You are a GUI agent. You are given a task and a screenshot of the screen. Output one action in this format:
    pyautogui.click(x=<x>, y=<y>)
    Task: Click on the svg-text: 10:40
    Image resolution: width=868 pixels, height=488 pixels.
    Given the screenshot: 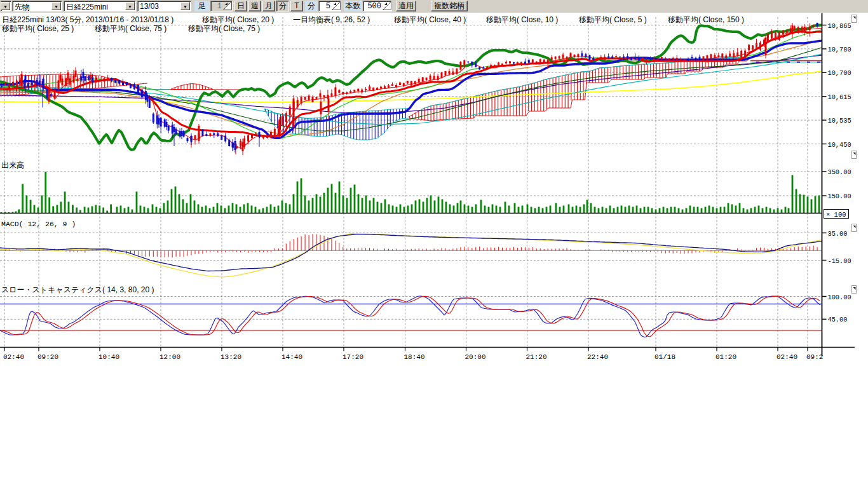 What is the action you would take?
    pyautogui.click(x=109, y=357)
    